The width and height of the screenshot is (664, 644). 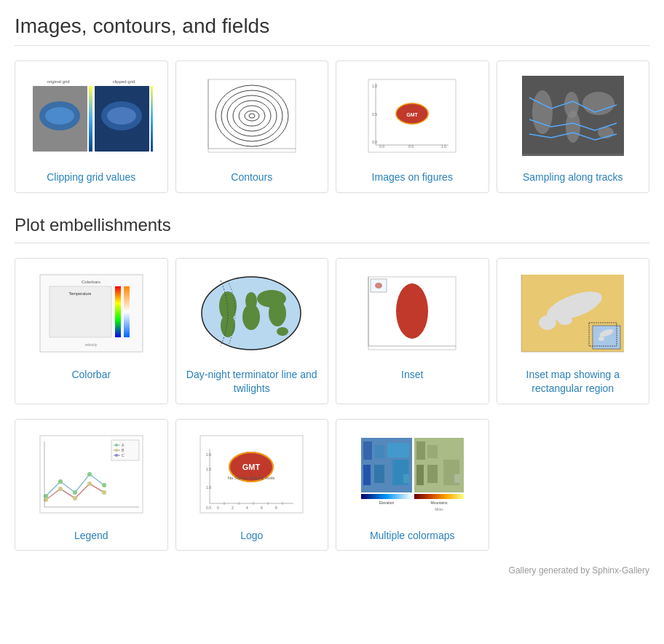 What do you see at coordinates (412, 331) in the screenshot?
I see `card-inset: Inset` at bounding box center [412, 331].